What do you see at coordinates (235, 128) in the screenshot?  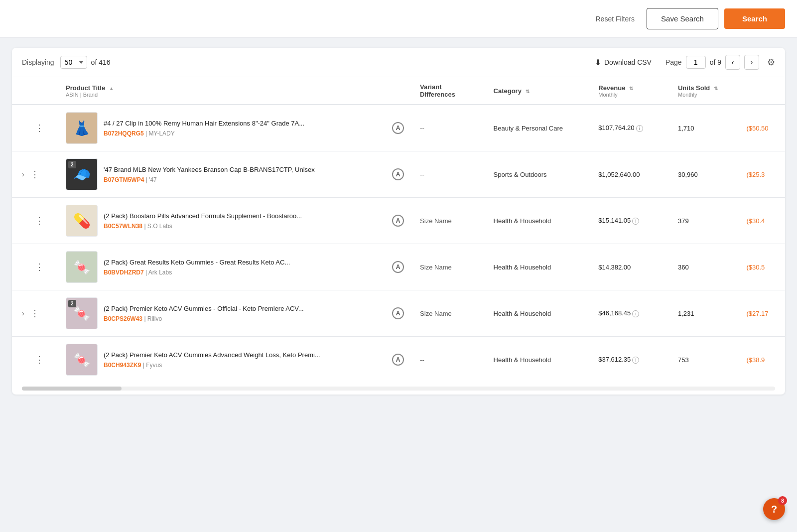 I see `product-info-container: 👗 #4 / 27 Clip in 100% Remy Human Hair E…` at bounding box center [235, 128].